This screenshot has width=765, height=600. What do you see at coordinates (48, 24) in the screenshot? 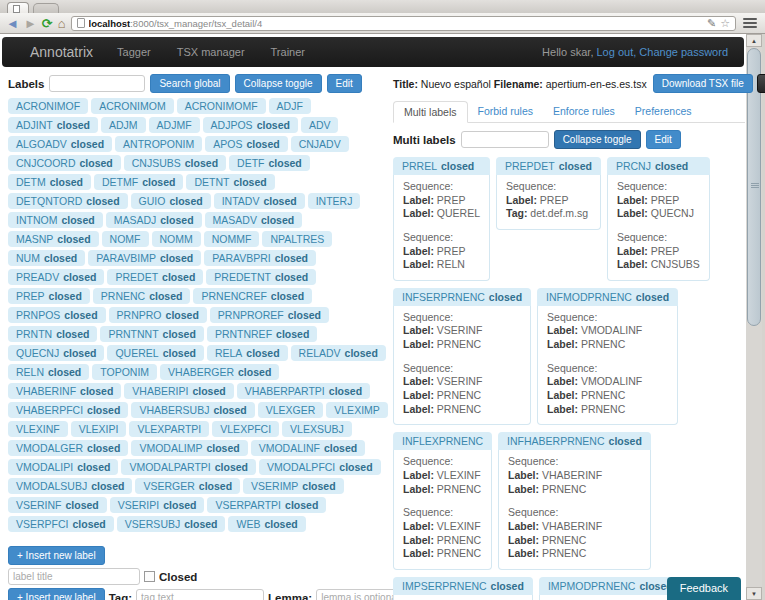
I see `reload-icon: ⟳` at bounding box center [48, 24].